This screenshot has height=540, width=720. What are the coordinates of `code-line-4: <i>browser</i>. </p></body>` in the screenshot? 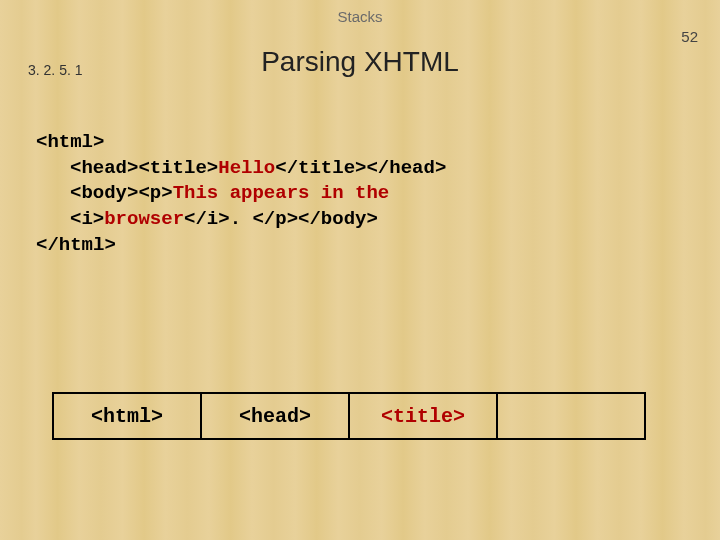 It's located at (258, 220).